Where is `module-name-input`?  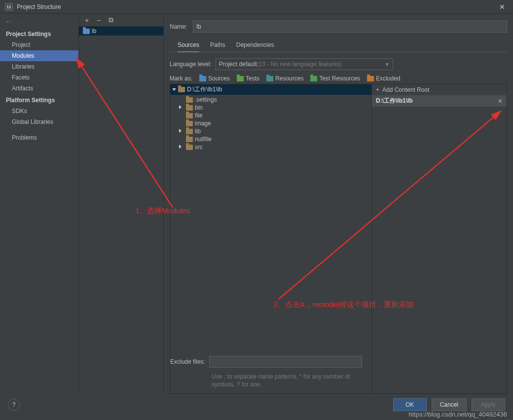 module-name-input is located at coordinates (350, 27).